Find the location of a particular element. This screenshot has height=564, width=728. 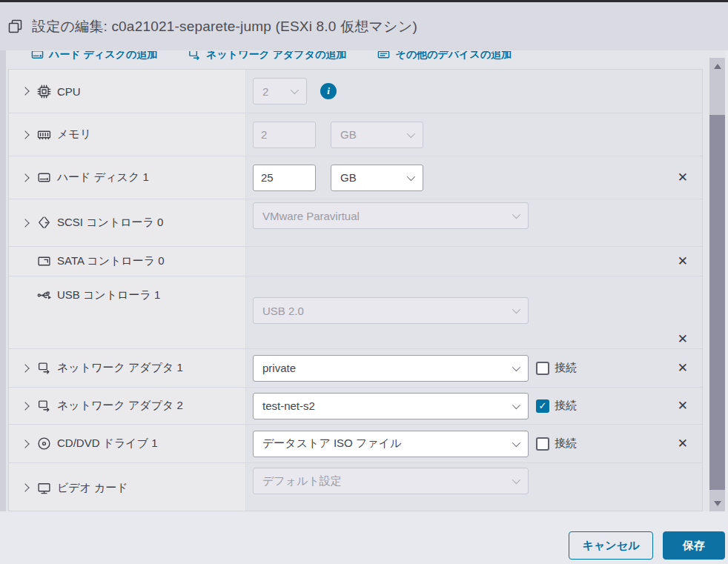

device-label: SATA コントローラ 0 is located at coordinates (111, 261).